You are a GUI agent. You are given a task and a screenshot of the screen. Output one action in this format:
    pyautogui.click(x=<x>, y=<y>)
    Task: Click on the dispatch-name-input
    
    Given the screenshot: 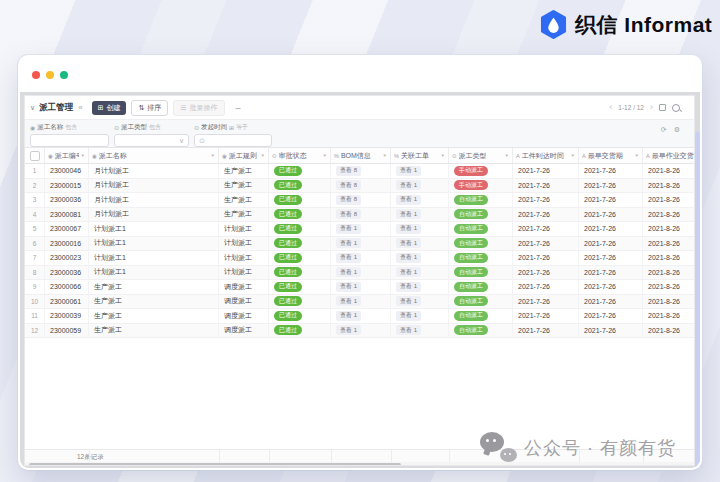 What is the action you would take?
    pyautogui.click(x=70, y=140)
    